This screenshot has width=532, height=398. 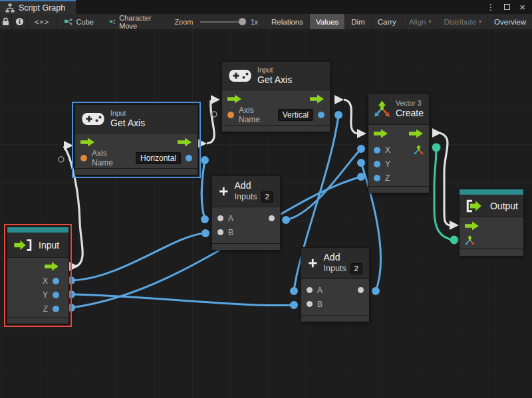 What do you see at coordinates (491, 7) in the screenshot?
I see `menu-kebab-icon: ⋮` at bounding box center [491, 7].